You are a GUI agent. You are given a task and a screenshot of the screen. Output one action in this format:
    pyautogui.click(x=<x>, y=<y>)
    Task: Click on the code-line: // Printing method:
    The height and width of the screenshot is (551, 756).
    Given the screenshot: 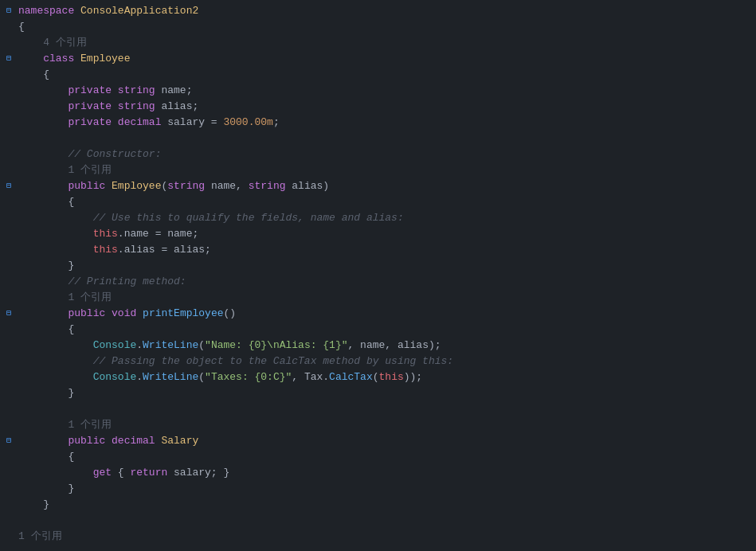 What is the action you would take?
    pyautogui.click(x=378, y=282)
    